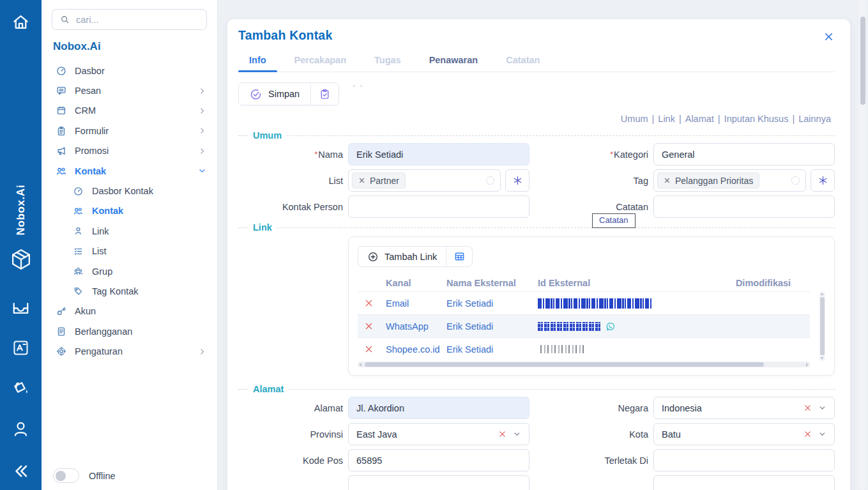 The width and height of the screenshot is (868, 490). What do you see at coordinates (20, 308) in the screenshot?
I see `inbox-icon` at bounding box center [20, 308].